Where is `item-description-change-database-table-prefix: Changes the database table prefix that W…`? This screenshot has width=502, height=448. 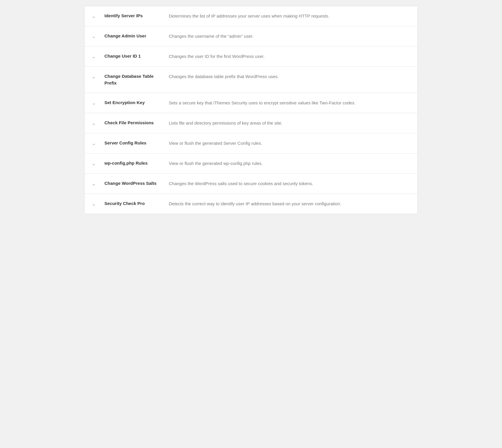 item-description-change-database-table-prefix: Changes the database table prefix that W… is located at coordinates (290, 77).